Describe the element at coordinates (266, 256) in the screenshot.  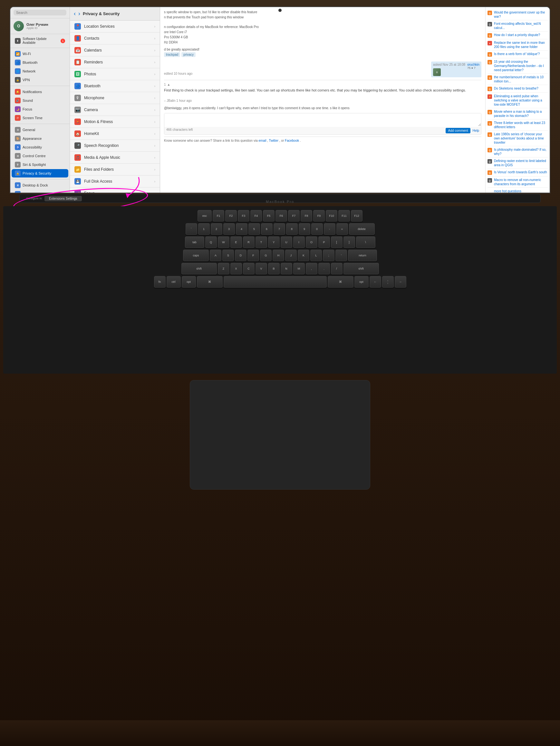
I see `key-g: G` at that location.